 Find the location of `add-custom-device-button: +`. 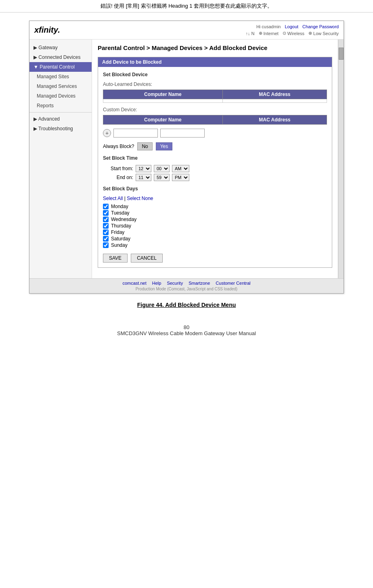

add-custom-device-button: + is located at coordinates (107, 133).